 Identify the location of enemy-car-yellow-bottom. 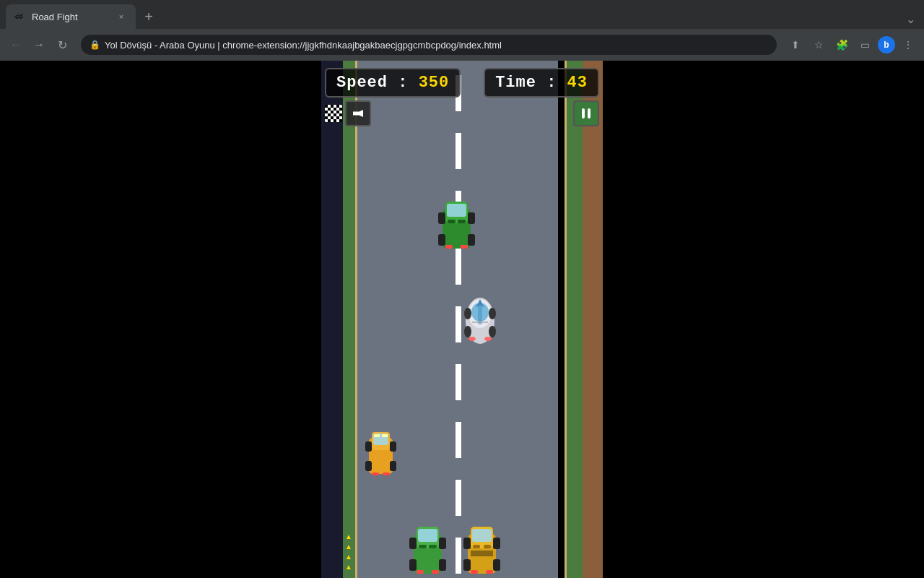
(482, 551).